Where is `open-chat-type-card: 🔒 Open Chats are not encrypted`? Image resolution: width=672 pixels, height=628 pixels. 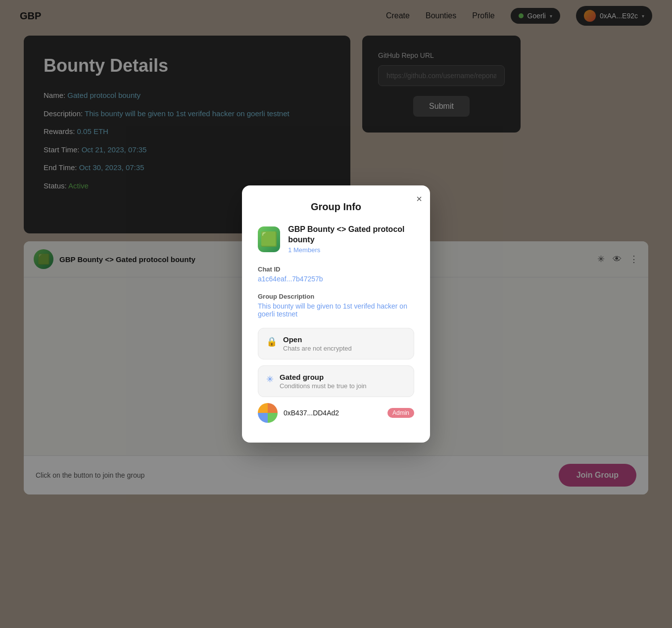 open-chat-type-card: 🔒 Open Chats are not encrypted is located at coordinates (336, 344).